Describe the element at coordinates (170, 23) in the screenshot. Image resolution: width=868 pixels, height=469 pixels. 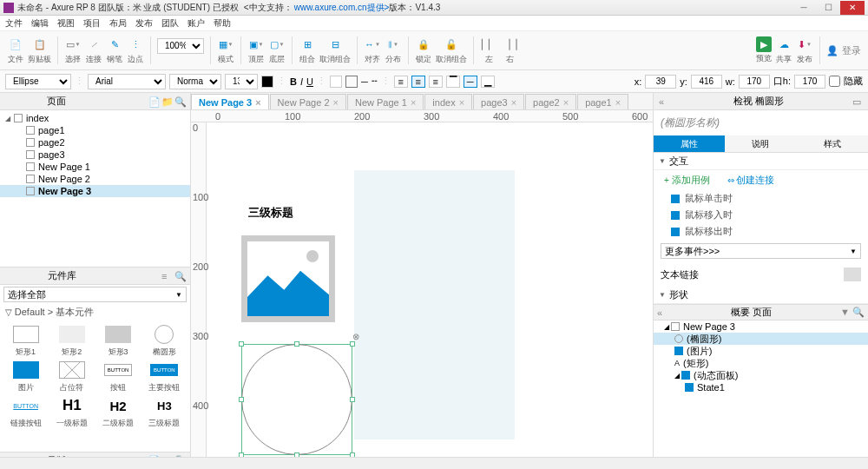
I see `menu-team: 团队` at that location.